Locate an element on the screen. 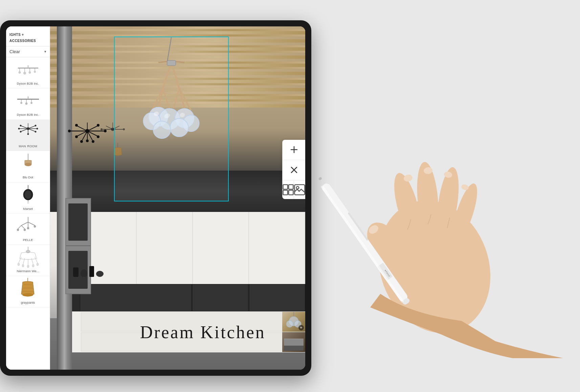  canvas-chandelier-selected is located at coordinates (171, 119).